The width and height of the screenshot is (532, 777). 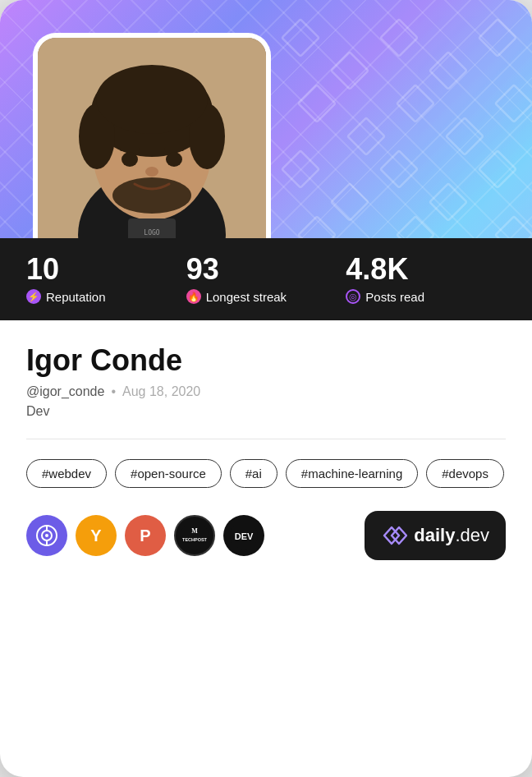 I want to click on profile-handle: @igor_conde, so click(x=66, y=392).